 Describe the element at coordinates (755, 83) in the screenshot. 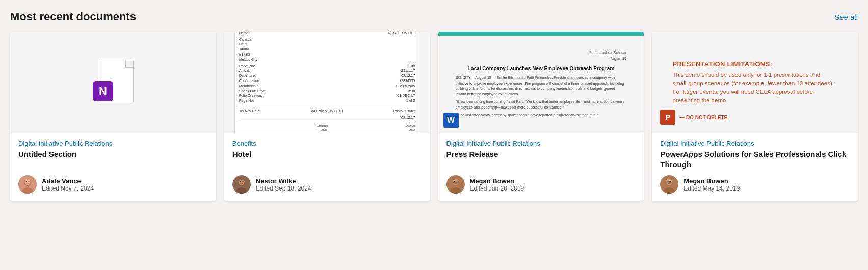

I see `presentation-warning: PRESENTATION LIMITATIONS: This demo shou…` at that location.